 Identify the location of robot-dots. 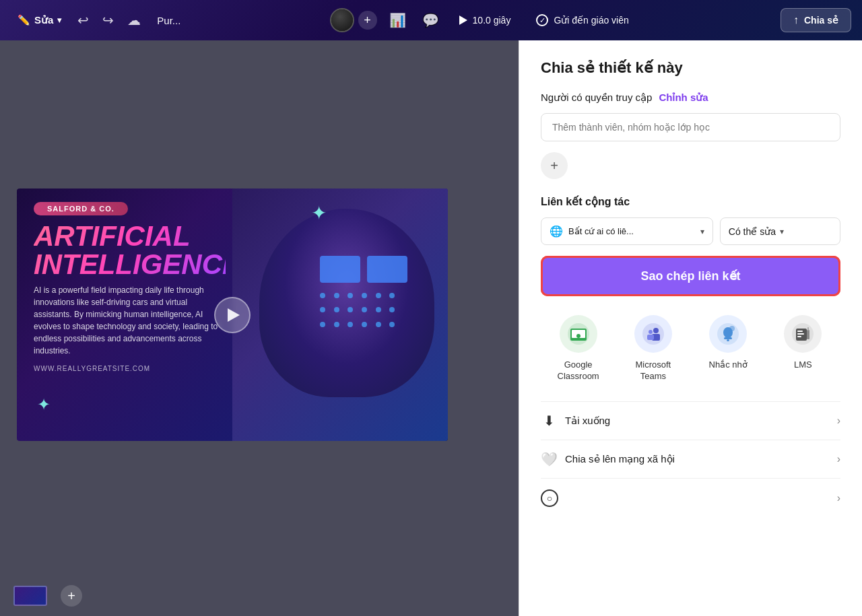
(360, 313).